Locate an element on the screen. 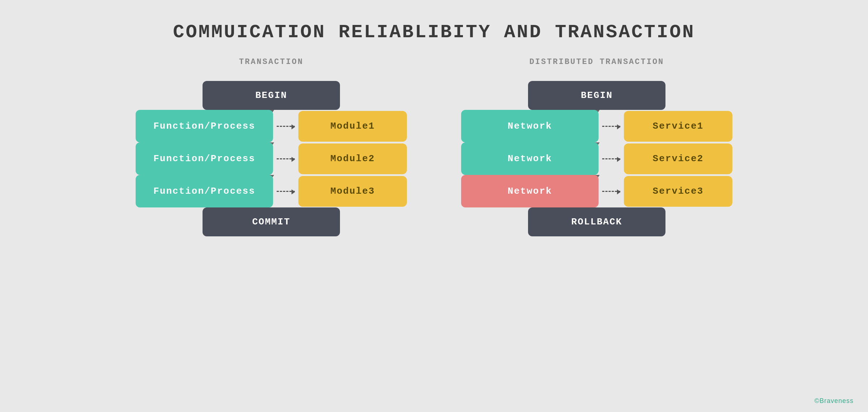 The width and height of the screenshot is (868, 412). arrow-net3-to-svc3 is located at coordinates (611, 192).